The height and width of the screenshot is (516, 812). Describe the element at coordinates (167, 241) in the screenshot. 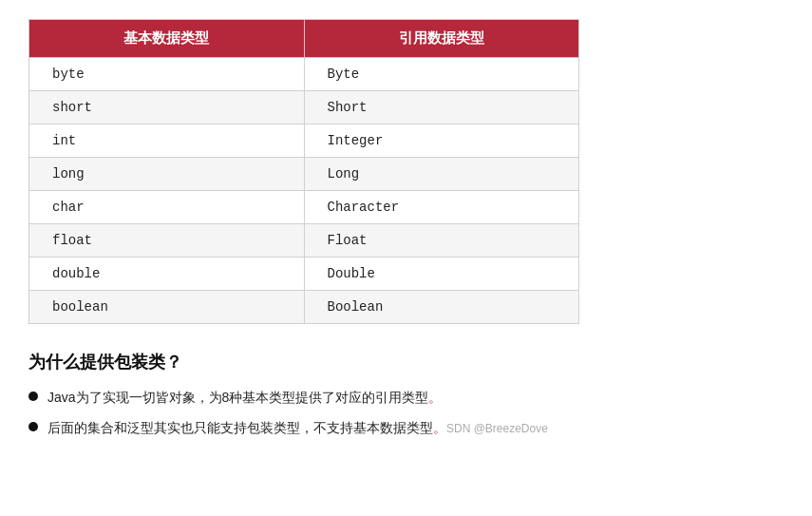

I see `cell-basic-5: float` at that location.